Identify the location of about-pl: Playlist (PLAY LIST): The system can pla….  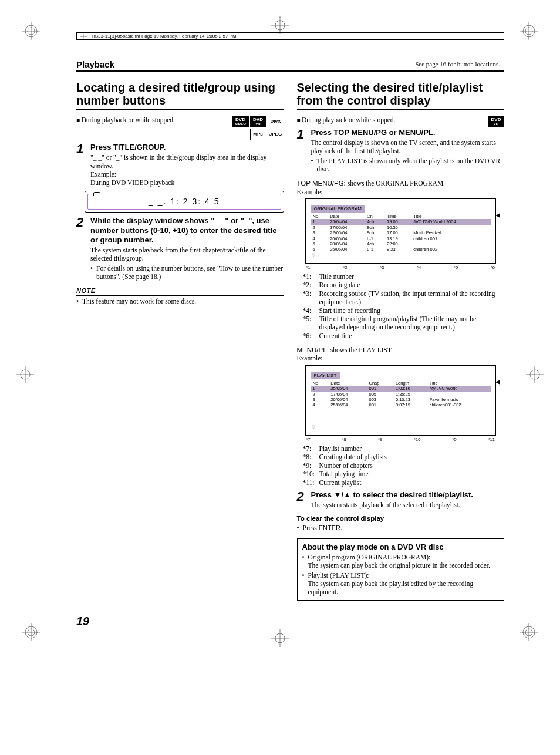
(404, 584).